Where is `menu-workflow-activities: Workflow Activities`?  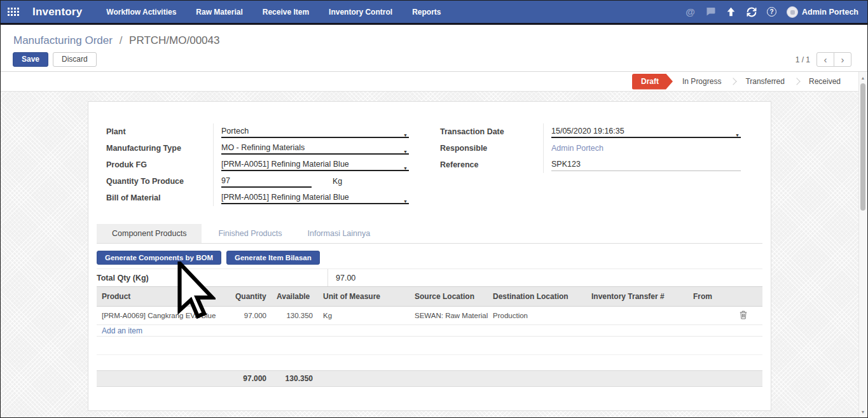 menu-workflow-activities: Workflow Activities is located at coordinates (141, 12).